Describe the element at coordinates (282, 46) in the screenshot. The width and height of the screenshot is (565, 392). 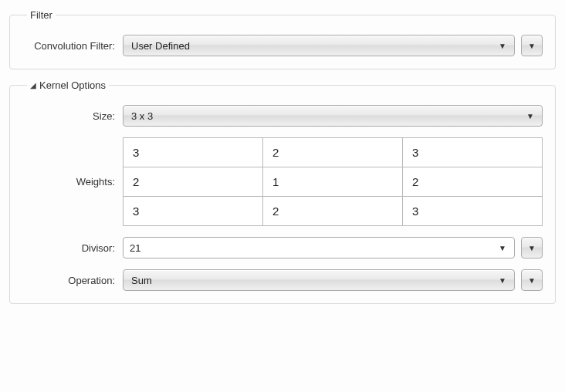
I see `convolution-filter-row: Convolution Filter: User Defined ▼ ▼` at that location.